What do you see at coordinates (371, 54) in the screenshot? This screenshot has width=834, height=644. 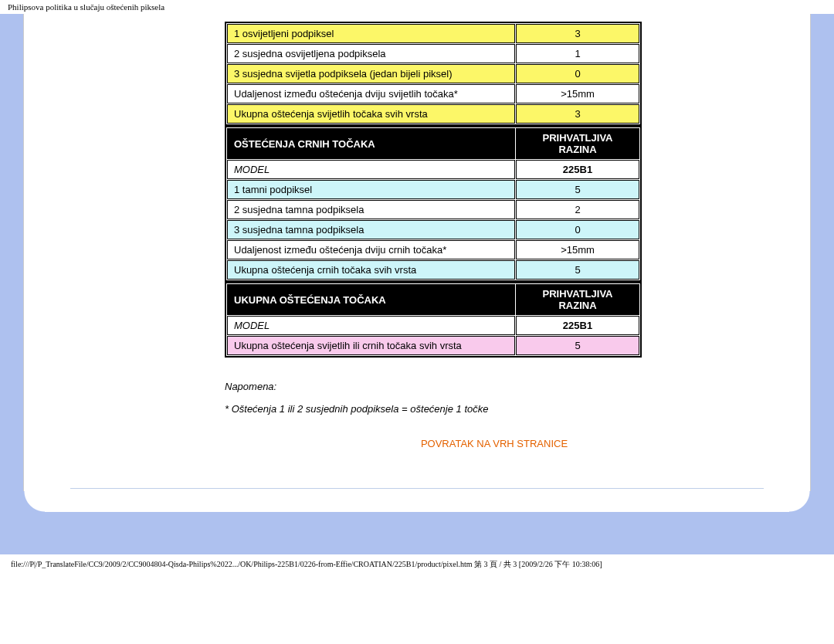 I see `cell-label: 2 susjedna osvijetljena podpiksela` at bounding box center [371, 54].